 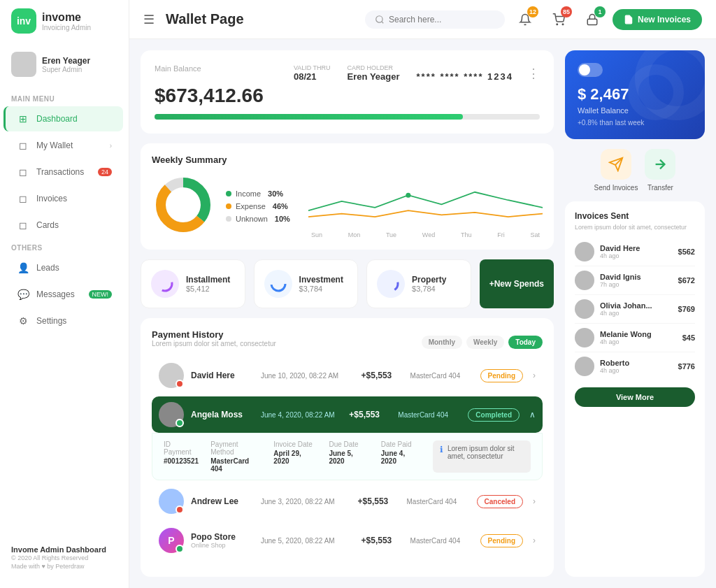 I want to click on sidebar-item-messages: 💬 Messages NEW!, so click(x=64, y=294).